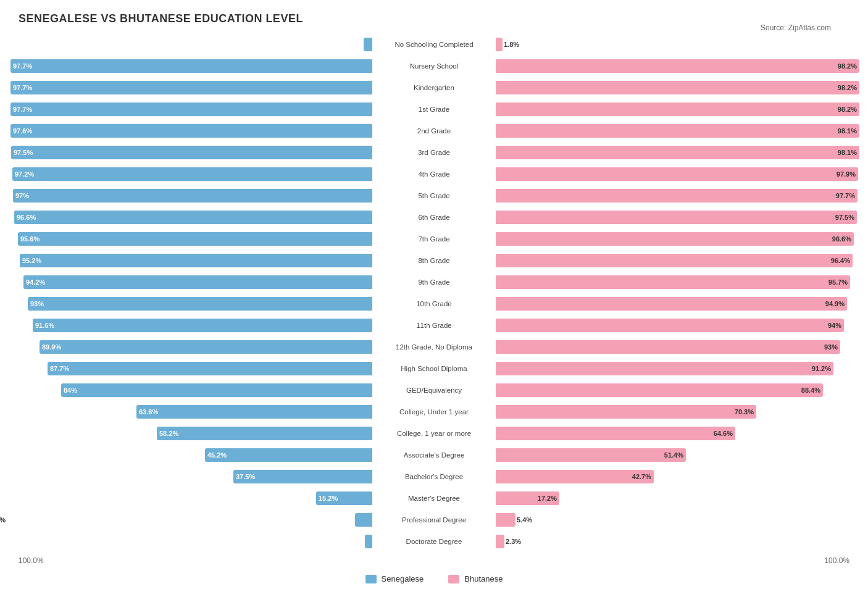  Describe the element at coordinates (668, 347) in the screenshot. I see `bar-right-14: 93%` at that location.